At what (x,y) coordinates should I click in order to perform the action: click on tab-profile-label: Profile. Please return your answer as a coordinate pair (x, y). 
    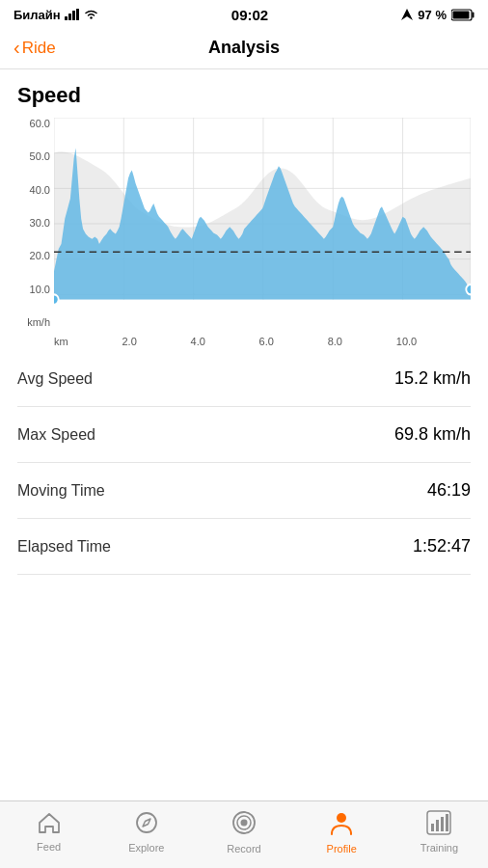
    Looking at the image, I should click on (341, 849).